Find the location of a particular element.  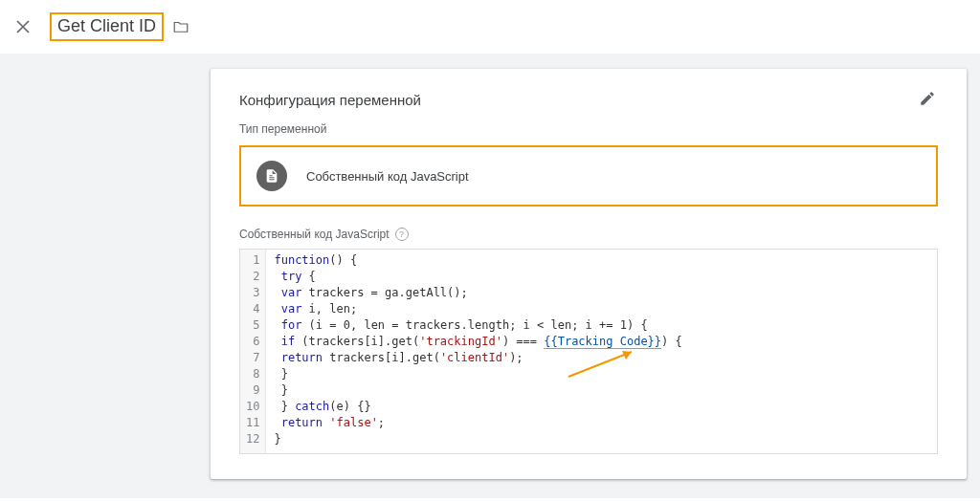

code-label-text: Собственный код JavaScript is located at coordinates (314, 234).